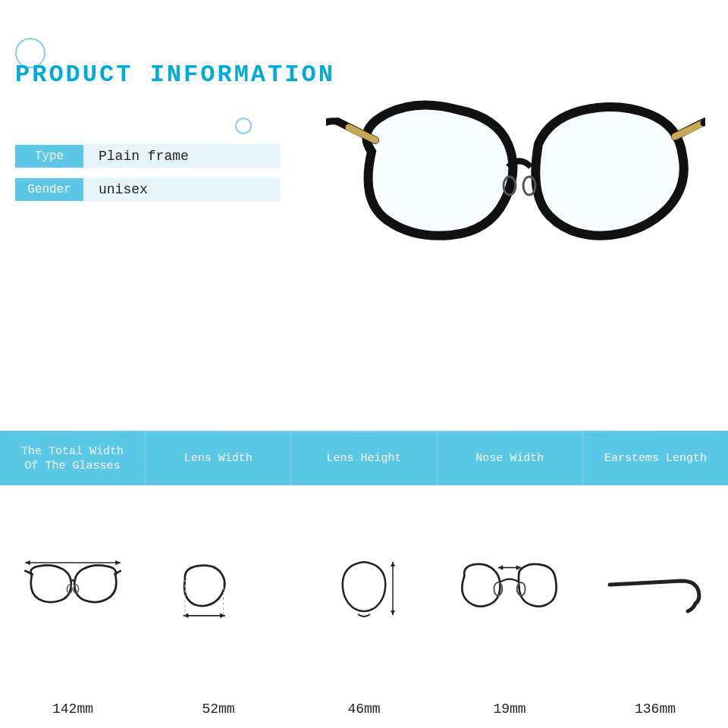 The width and height of the screenshot is (728, 728). What do you see at coordinates (364, 607) in the screenshot?
I see `spec-cell-lens-height: 46mm` at bounding box center [364, 607].